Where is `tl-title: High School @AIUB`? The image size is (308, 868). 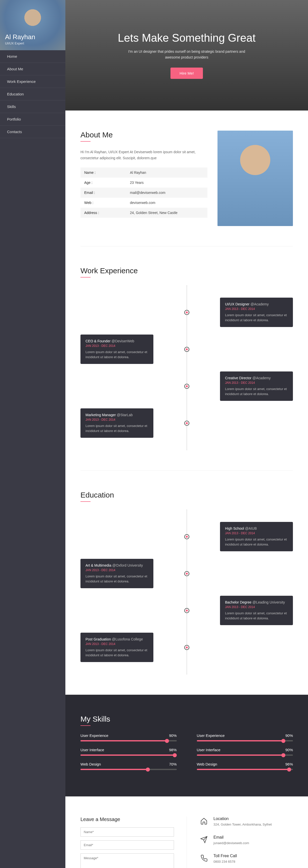
tl-title: High School @AIUB is located at coordinates (256, 528).